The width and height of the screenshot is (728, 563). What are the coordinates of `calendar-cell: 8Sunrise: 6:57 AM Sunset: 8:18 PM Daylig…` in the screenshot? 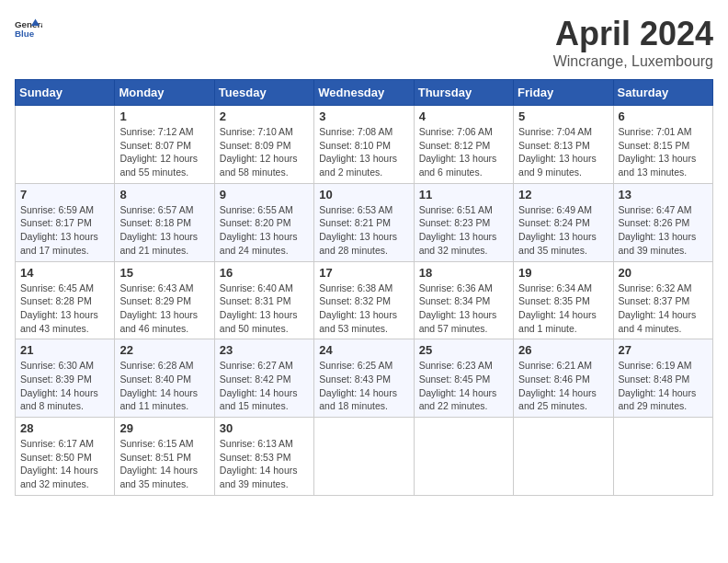 It's located at (165, 223).